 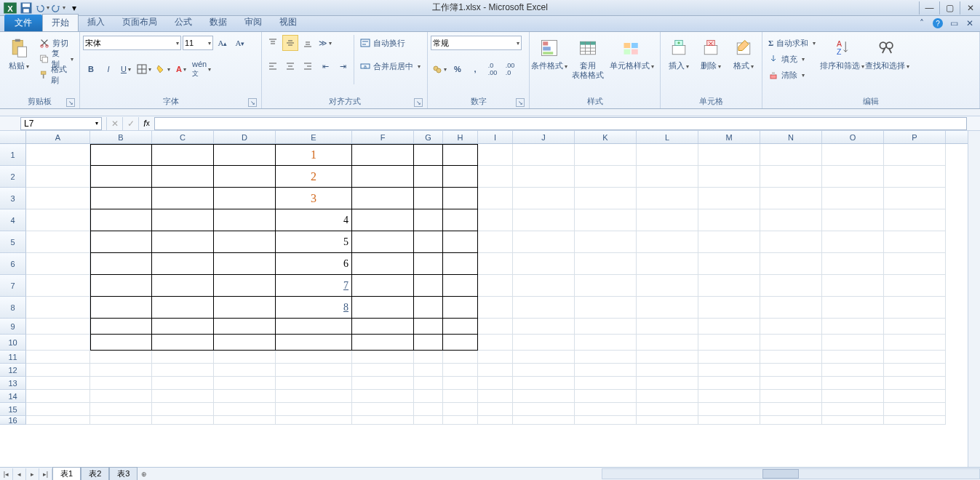 What do you see at coordinates (729, 383) in the screenshot?
I see `cell-M13` at bounding box center [729, 383].